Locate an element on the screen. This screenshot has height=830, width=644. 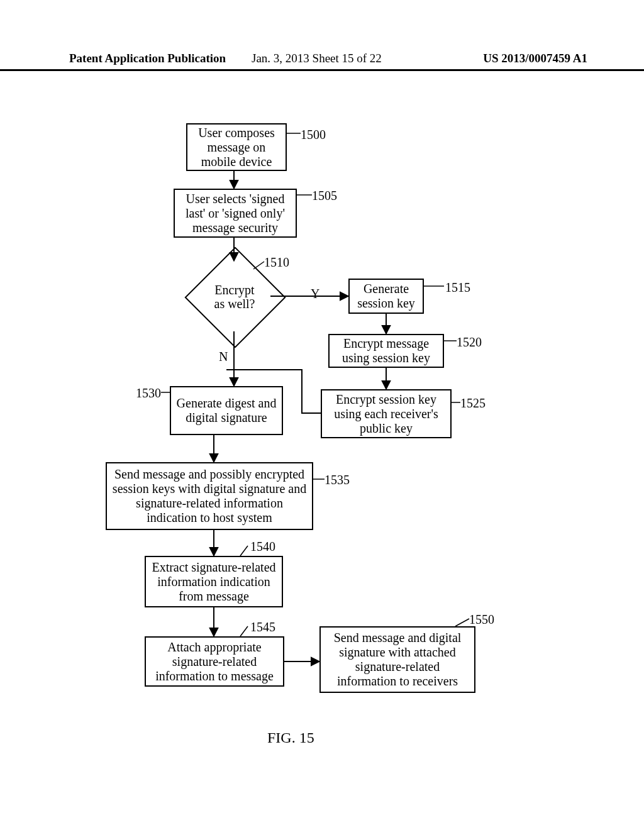
node-1515: Generate session key is located at coordinates (386, 296).